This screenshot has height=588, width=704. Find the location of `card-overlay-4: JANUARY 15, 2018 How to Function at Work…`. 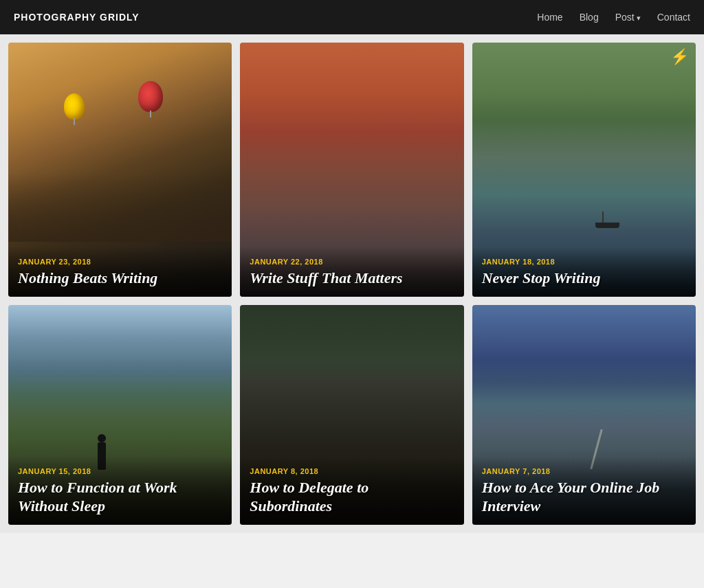

card-overlay-4: JANUARY 15, 2018 How to Function at Work… is located at coordinates (120, 490).